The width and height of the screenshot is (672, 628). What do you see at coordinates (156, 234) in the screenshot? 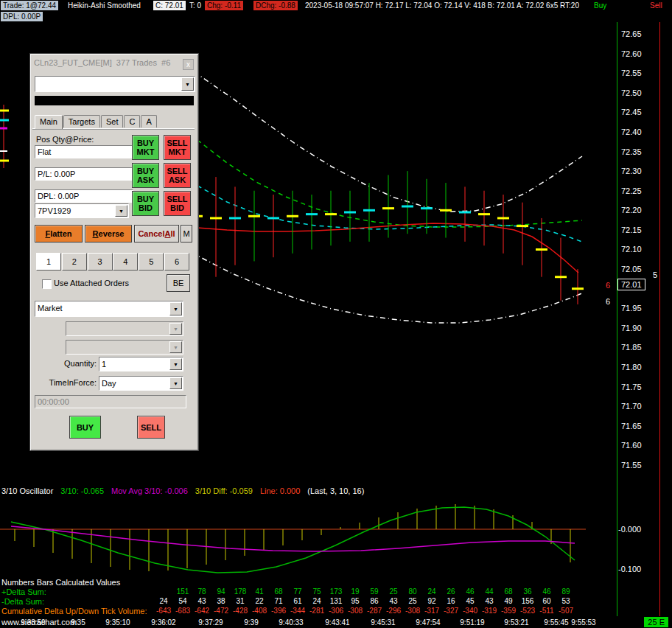
I see `cancel-all-button: CancelAll` at bounding box center [156, 234].